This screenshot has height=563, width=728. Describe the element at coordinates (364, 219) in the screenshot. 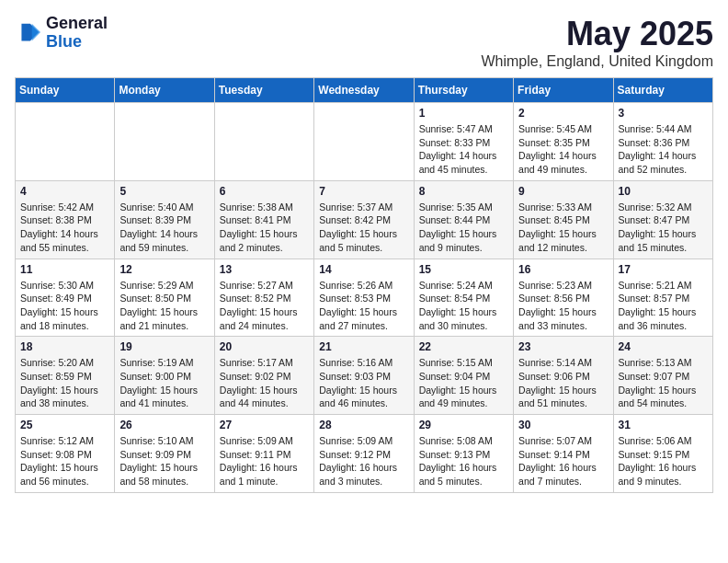

I see `calendar-cell: 7Sunrise: 5:37 AM Sunset: 8:42 PM Daylig…` at that location.